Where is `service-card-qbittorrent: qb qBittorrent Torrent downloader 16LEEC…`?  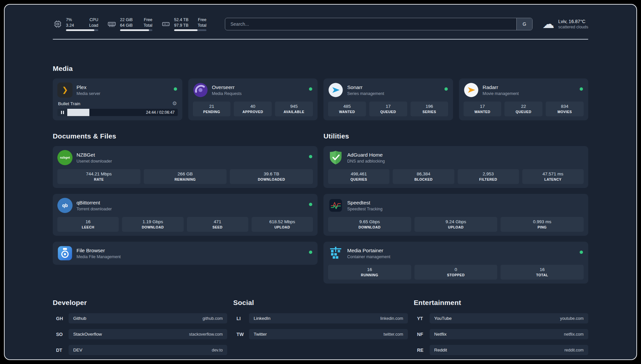 service-card-qbittorrent: qb qBittorrent Torrent downloader 16LEEC… is located at coordinates (185, 215).